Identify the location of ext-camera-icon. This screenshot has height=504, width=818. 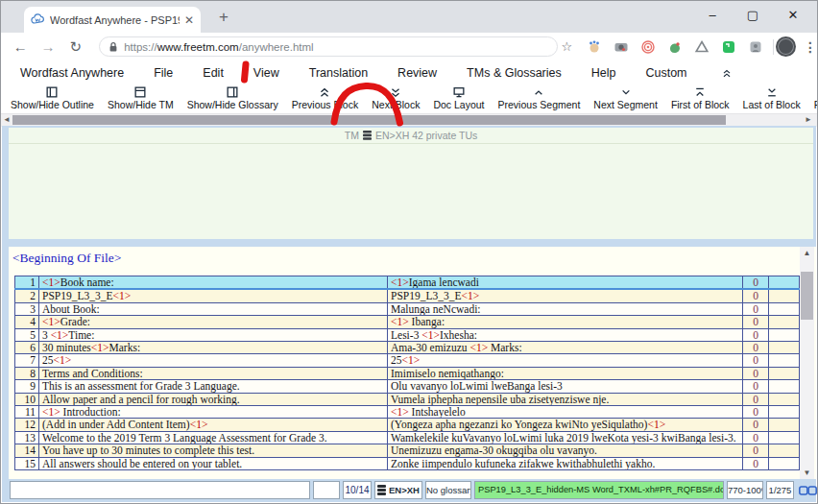
(620, 46).